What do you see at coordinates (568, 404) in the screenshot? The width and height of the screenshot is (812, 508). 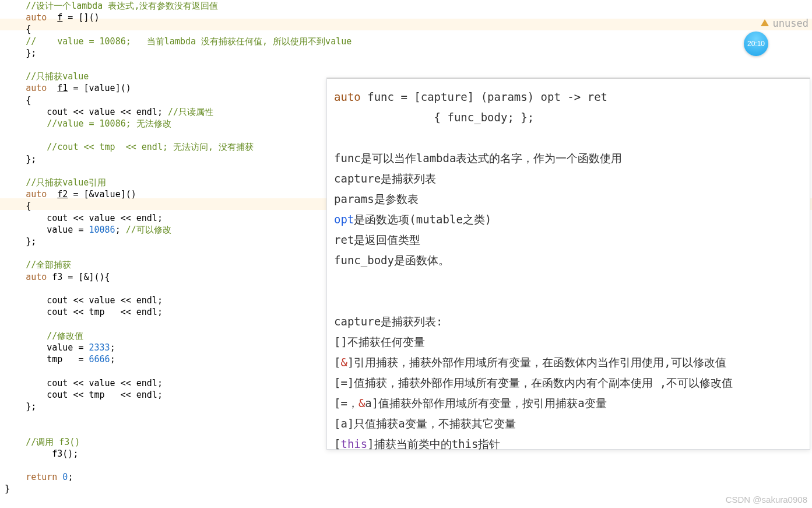 I see `capture-rule: [=，&a]值捕获外部作用域所有变量，按引用捕获a变量` at bounding box center [568, 404].